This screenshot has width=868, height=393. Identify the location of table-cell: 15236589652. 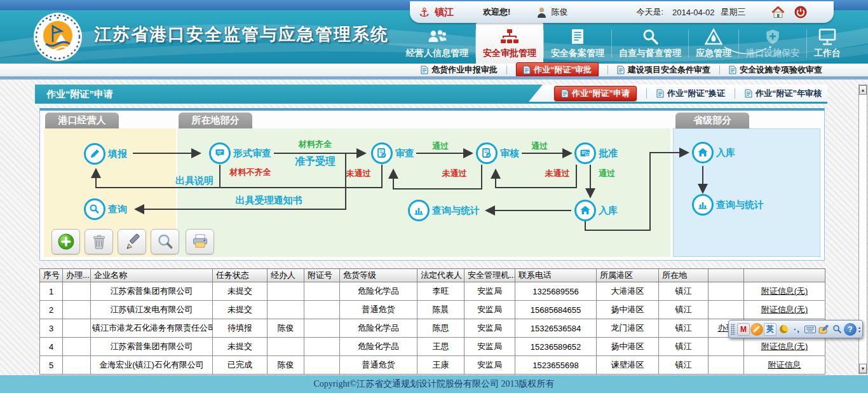
(556, 347).